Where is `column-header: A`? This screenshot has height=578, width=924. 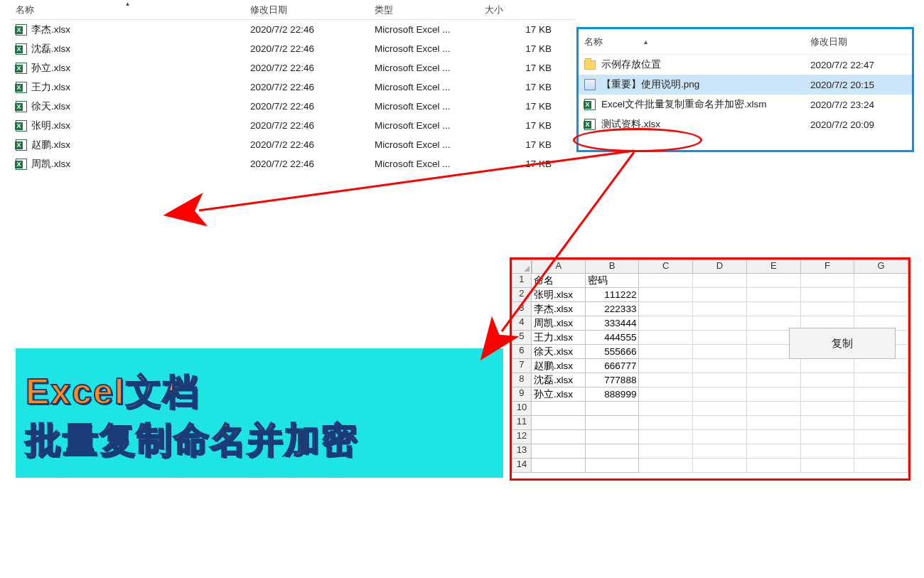
column-header: A is located at coordinates (559, 267).